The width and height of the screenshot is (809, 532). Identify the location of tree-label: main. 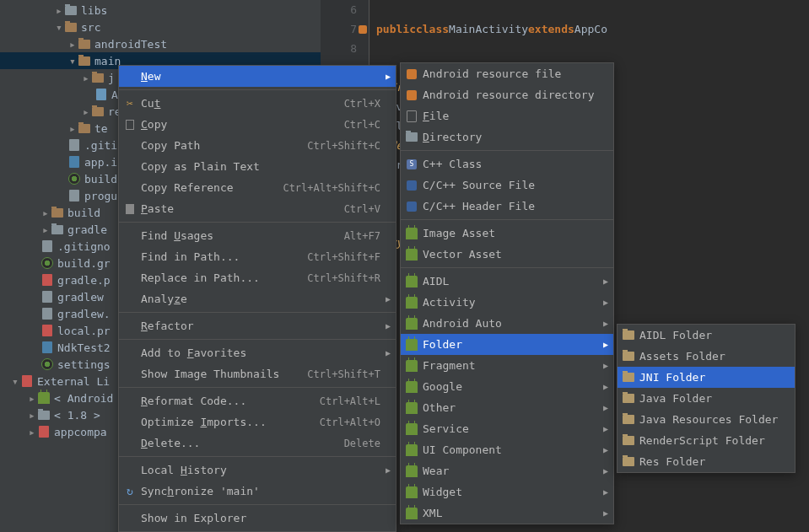
(108, 61).